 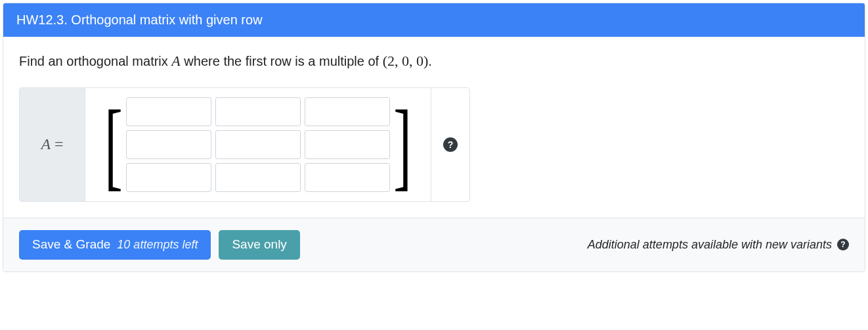 What do you see at coordinates (843, 245) in the screenshot?
I see `footnote-help-icon: ?` at bounding box center [843, 245].